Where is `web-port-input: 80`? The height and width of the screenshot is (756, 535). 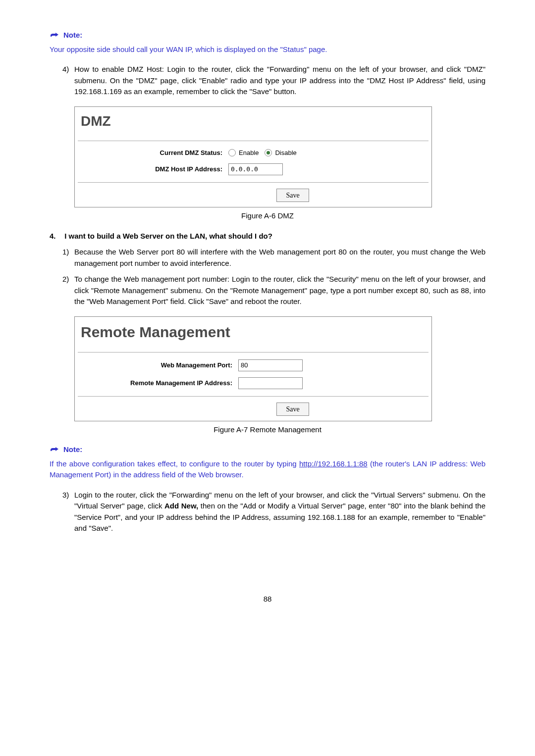
web-port-input: 80 is located at coordinates (270, 365).